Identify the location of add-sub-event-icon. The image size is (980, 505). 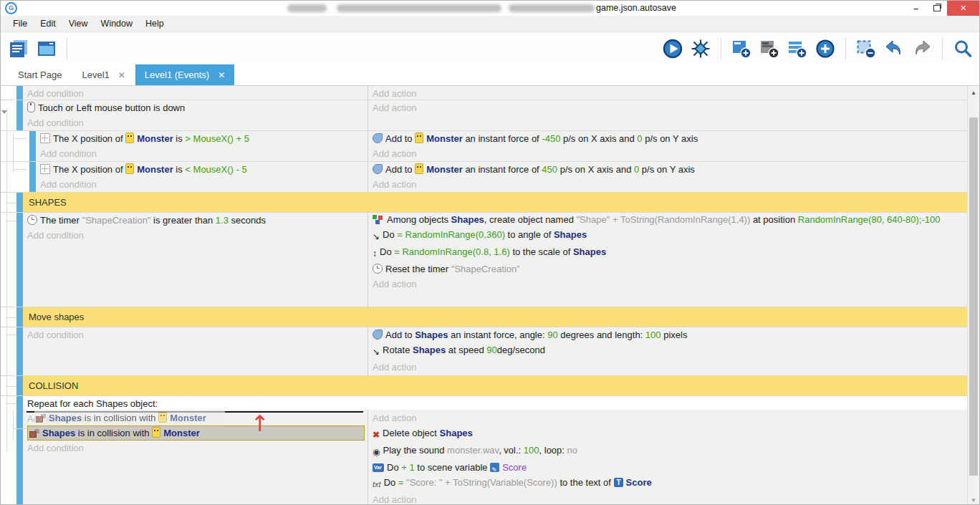
(769, 49).